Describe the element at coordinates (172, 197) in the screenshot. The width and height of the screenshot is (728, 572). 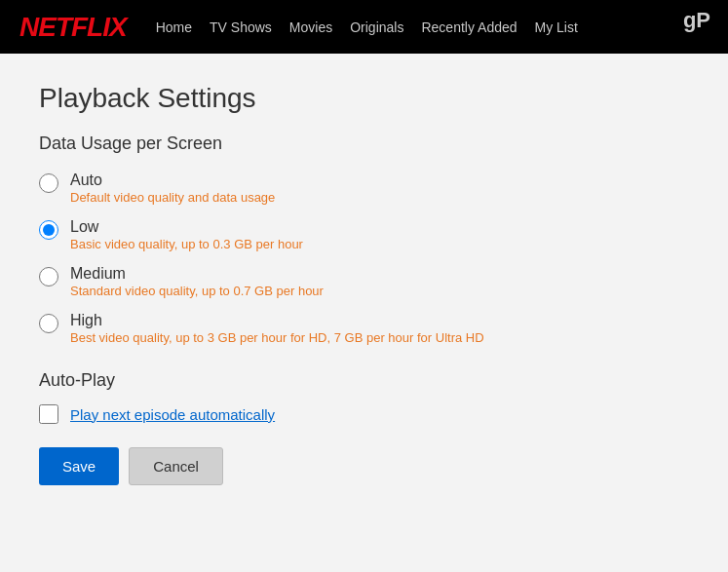
I see `radio-auto-desc: Default video quality and data usage` at that location.